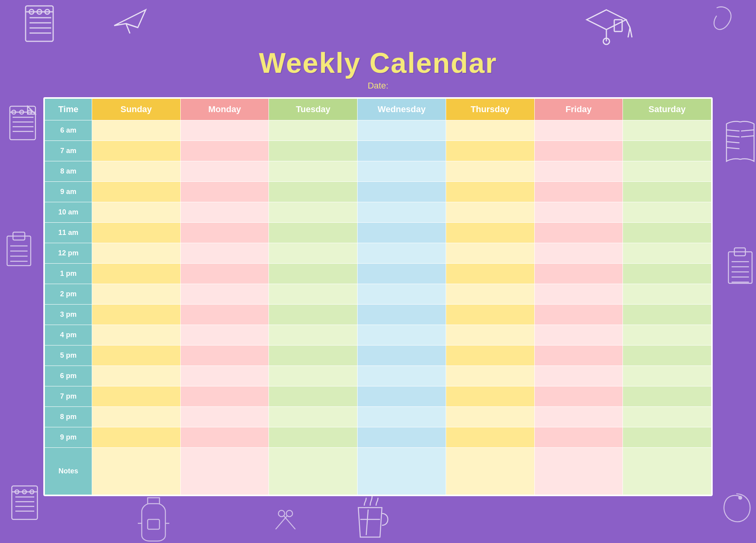  I want to click on cell-wednesday-9am, so click(402, 192).